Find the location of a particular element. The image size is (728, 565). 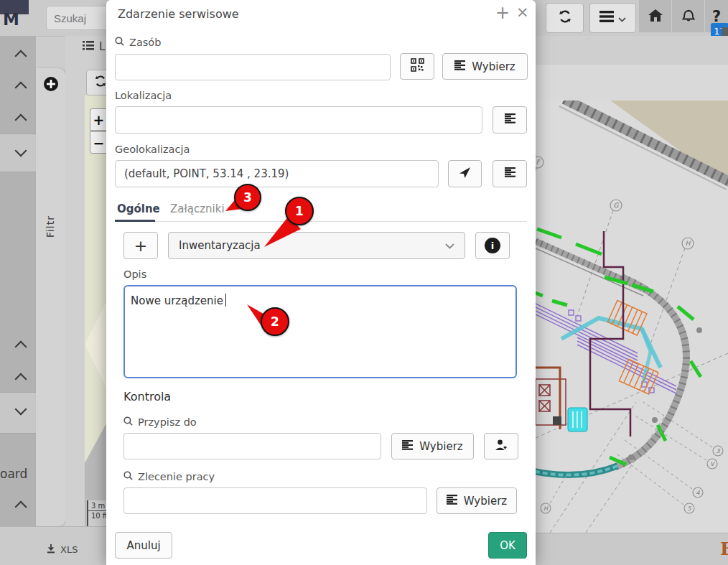

grid-label: G is located at coordinates (617, 205).